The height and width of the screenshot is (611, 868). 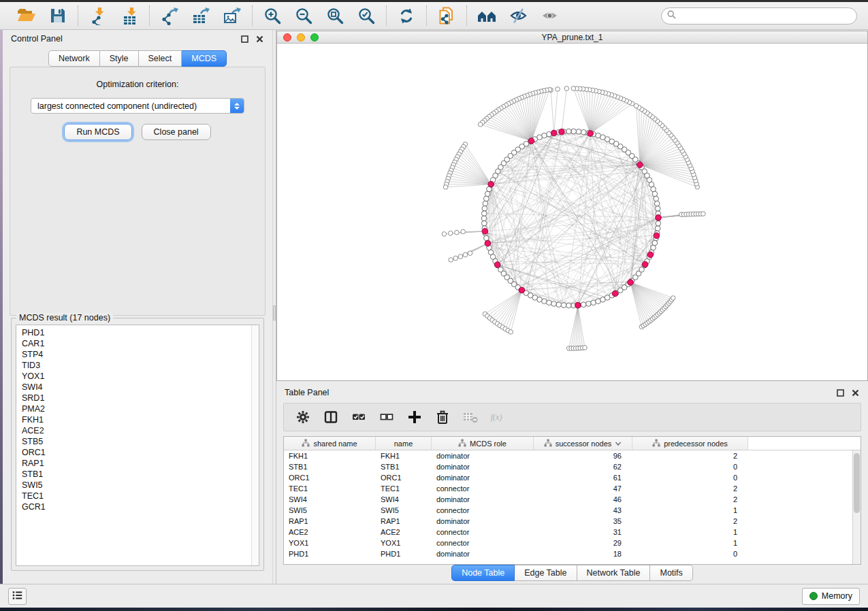 I want to click on cell-successor-nodes: 47, so click(x=583, y=489).